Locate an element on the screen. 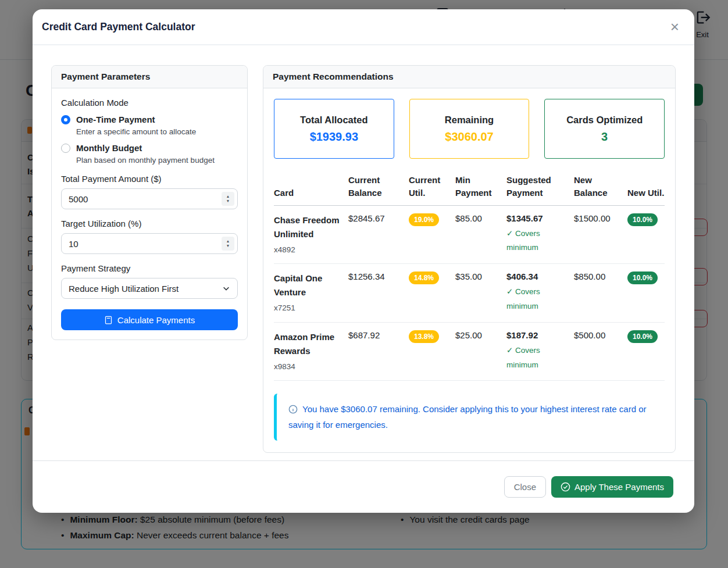 This screenshot has height=568, width=728. check-circle-icon is located at coordinates (565, 487).